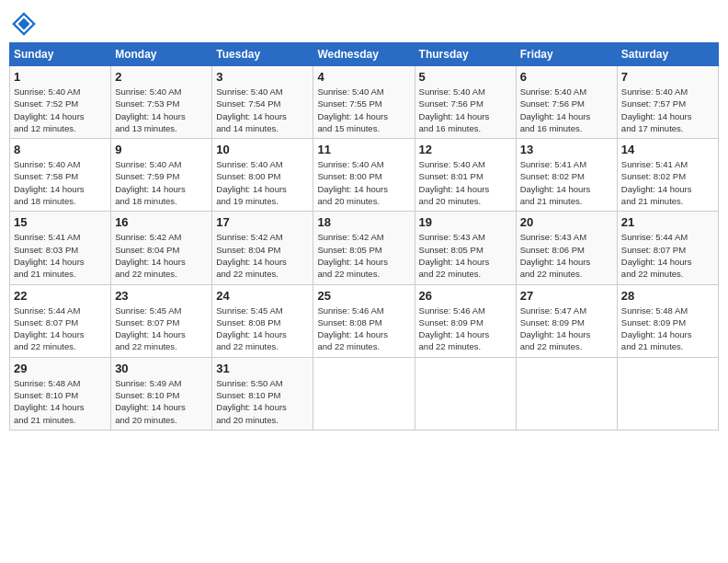 This screenshot has height=563, width=728. I want to click on logo, so click(26, 24).